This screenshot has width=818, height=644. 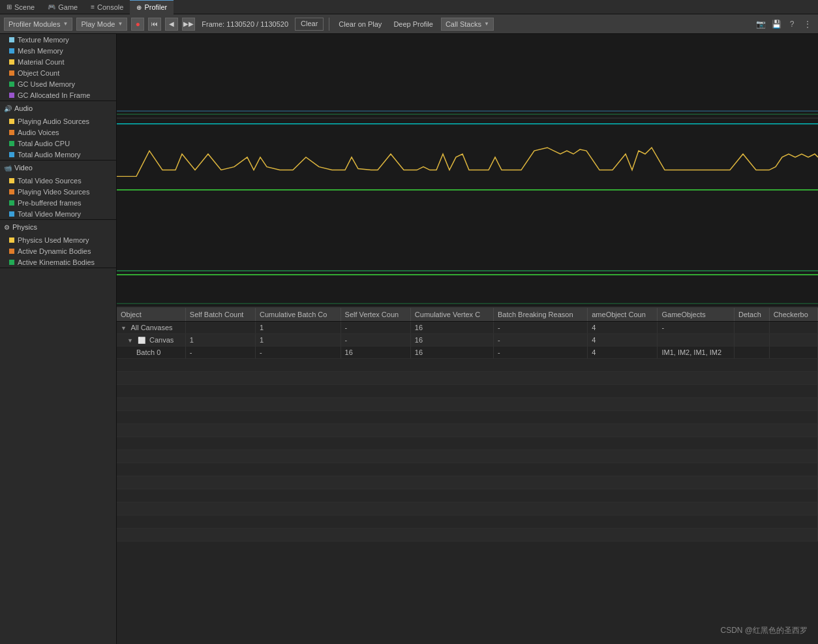 I want to click on sidebar-item-label: Total Video Sources, so click(x=50, y=181).